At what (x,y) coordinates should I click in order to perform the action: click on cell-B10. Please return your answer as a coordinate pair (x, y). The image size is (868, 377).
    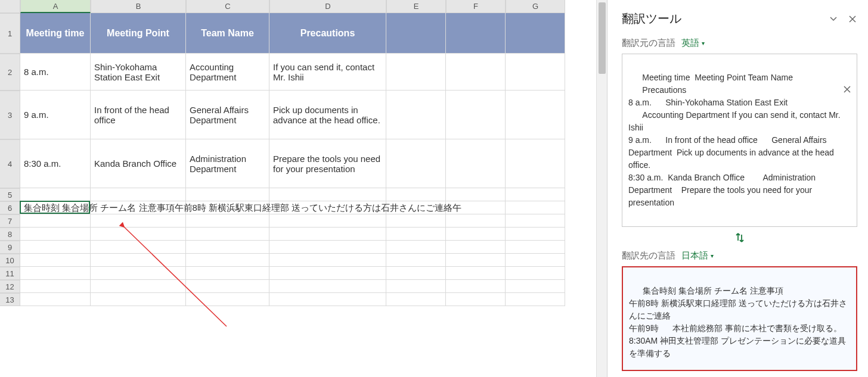
    Looking at the image, I should click on (138, 260).